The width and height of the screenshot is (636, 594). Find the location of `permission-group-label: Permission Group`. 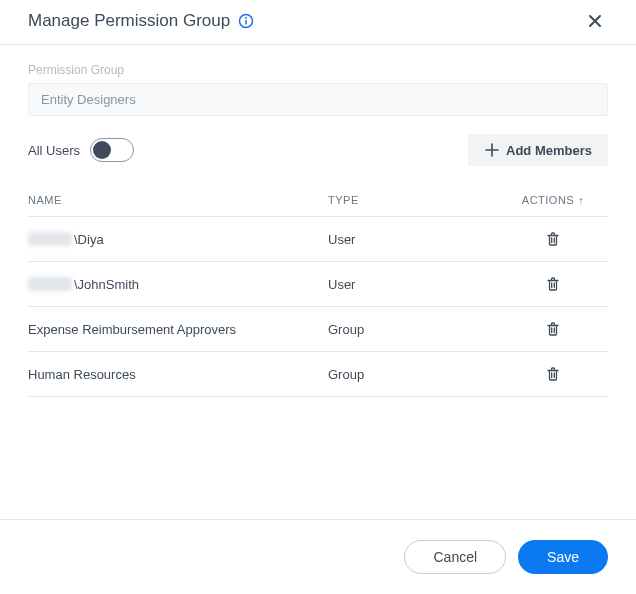

permission-group-label: Permission Group is located at coordinates (318, 70).